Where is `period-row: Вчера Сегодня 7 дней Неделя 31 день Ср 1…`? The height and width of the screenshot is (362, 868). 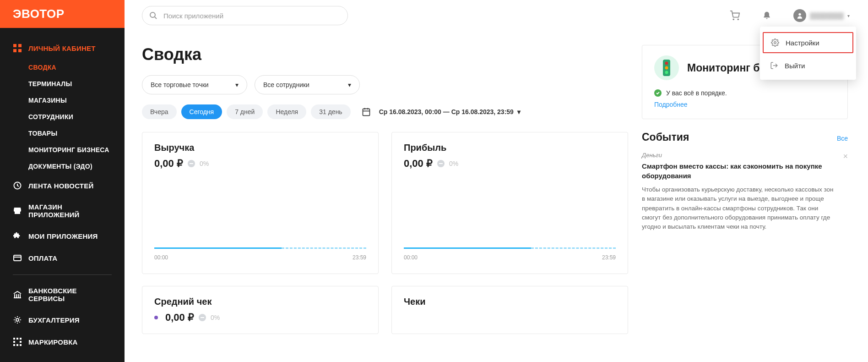
period-row: Вчера Сегодня 7 дней Неделя 31 день Ср 1… is located at coordinates (385, 112).